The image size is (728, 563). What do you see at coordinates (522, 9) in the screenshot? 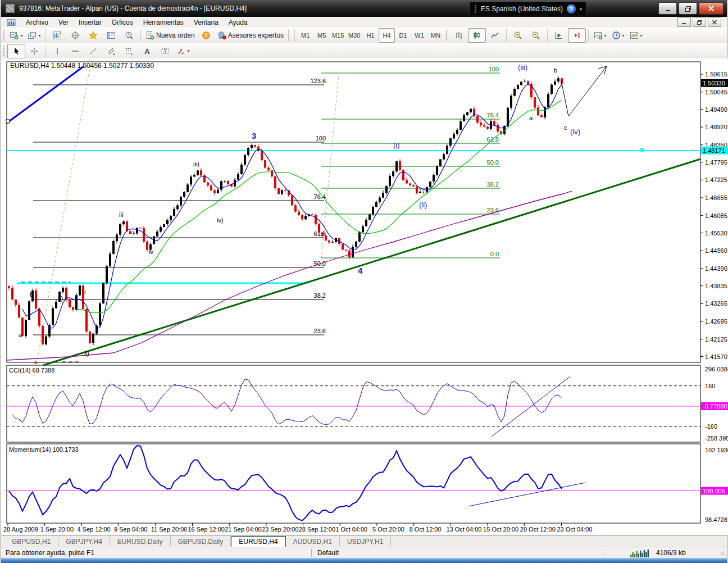
I see `language-bar-label: ES Spanish (United States)` at bounding box center [522, 9].